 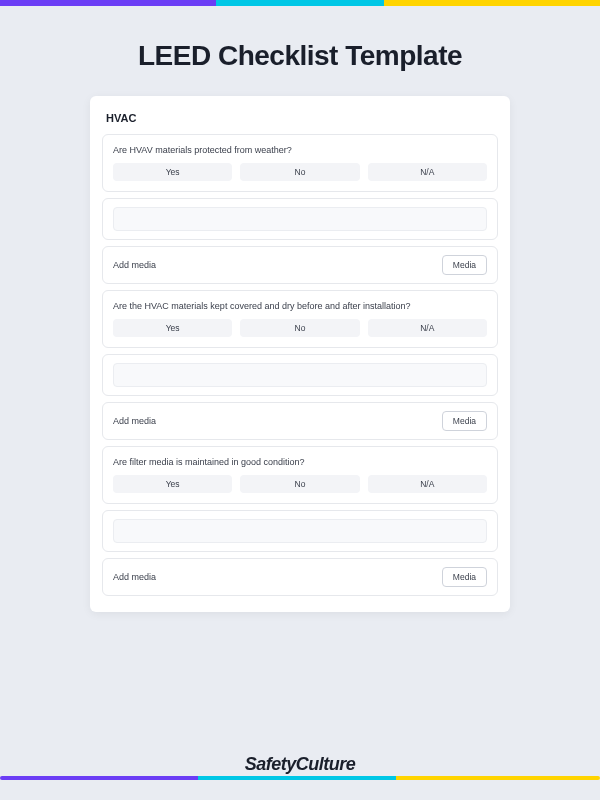 I want to click on brand-underline, so click(x=300, y=778).